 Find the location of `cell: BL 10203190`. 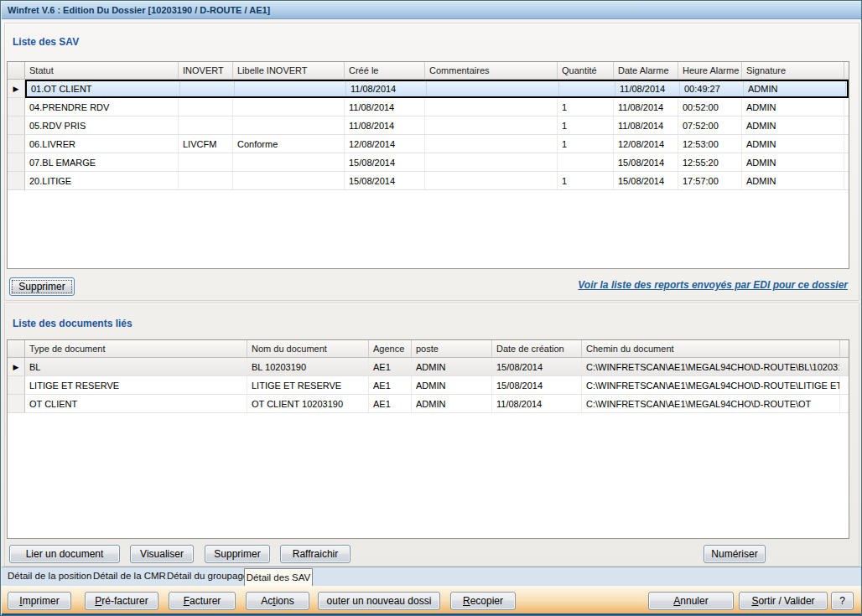

cell: BL 10203190 is located at coordinates (309, 367).